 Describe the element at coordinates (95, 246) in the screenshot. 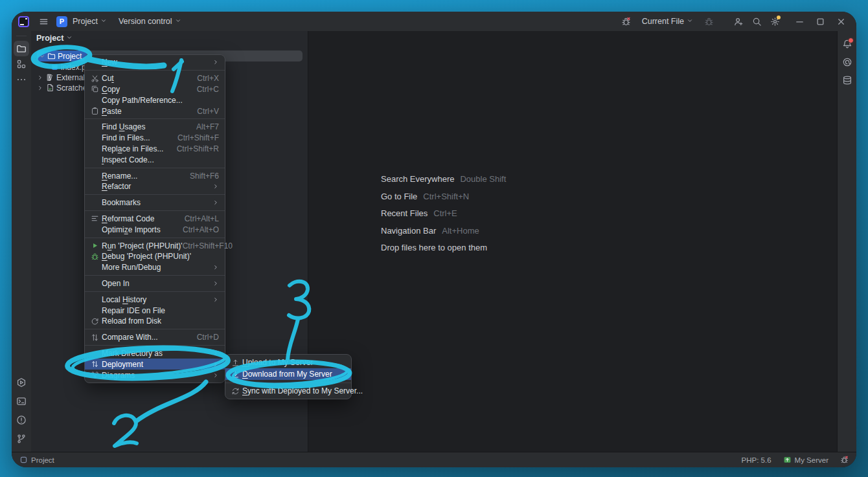

I see `run-green-icon` at that location.